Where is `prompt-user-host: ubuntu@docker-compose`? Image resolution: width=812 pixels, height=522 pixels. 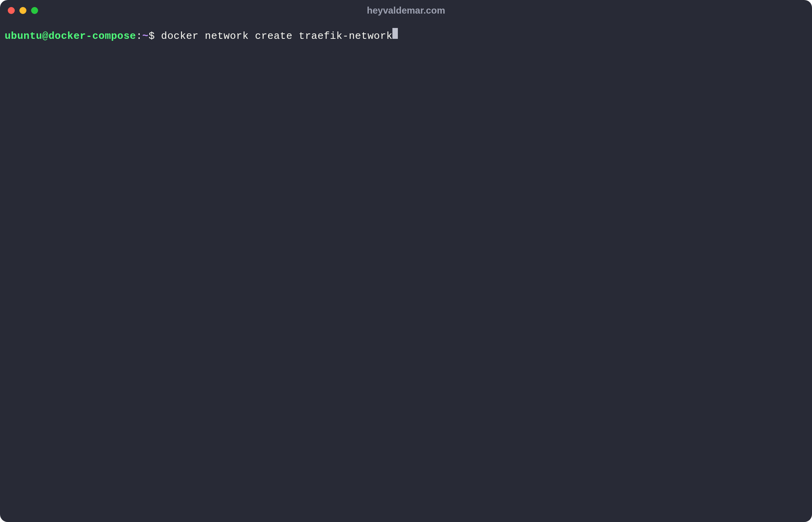
prompt-user-host: ubuntu@docker-compose is located at coordinates (70, 37).